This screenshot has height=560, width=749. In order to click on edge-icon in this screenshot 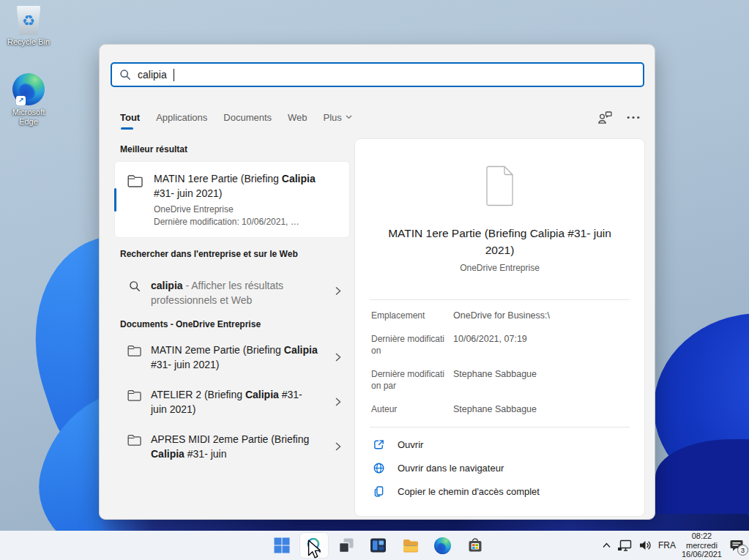, I will do `click(442, 546)`.